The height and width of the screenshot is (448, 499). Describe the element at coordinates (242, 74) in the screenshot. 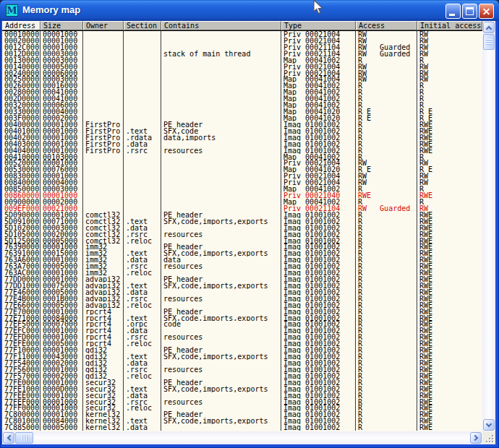

I see `table-row: 0024000000006000Priv 00021004RWRW` at that location.